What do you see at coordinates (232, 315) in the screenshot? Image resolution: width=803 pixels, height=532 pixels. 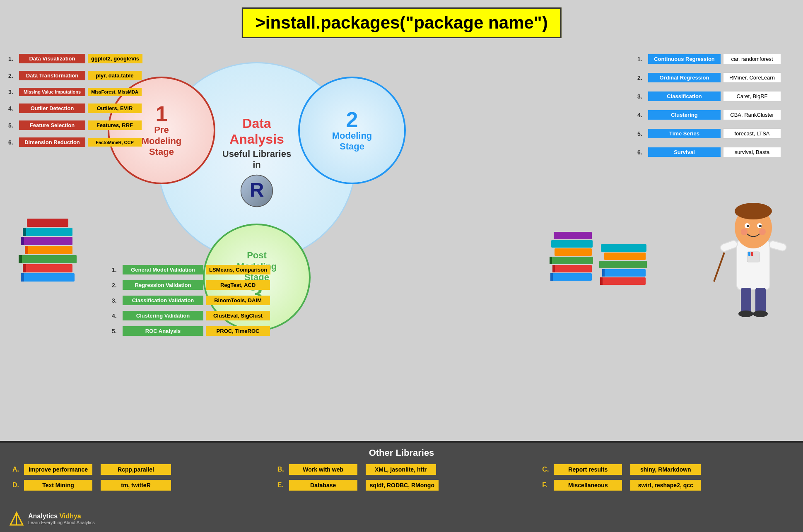 I see `list-item: 4. Clustering Validation ClustEval, SigC…` at bounding box center [232, 315].